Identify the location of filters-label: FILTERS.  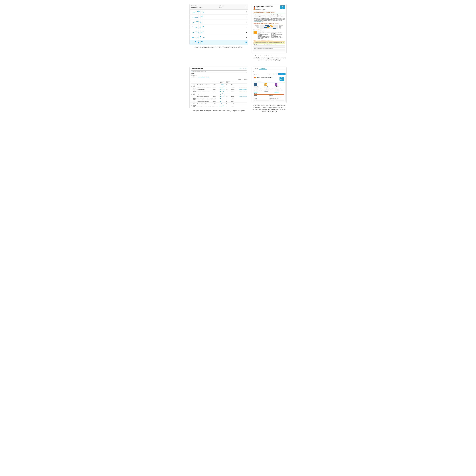
(192, 74).